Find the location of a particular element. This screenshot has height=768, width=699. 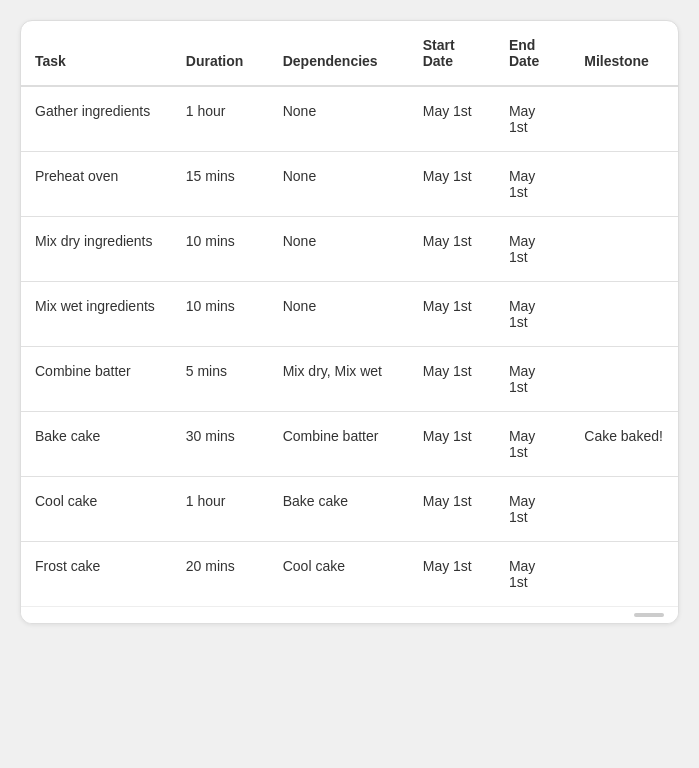

table-row: Cool cake1 hourBake cakeMay 1stMay 1st is located at coordinates (350, 510).